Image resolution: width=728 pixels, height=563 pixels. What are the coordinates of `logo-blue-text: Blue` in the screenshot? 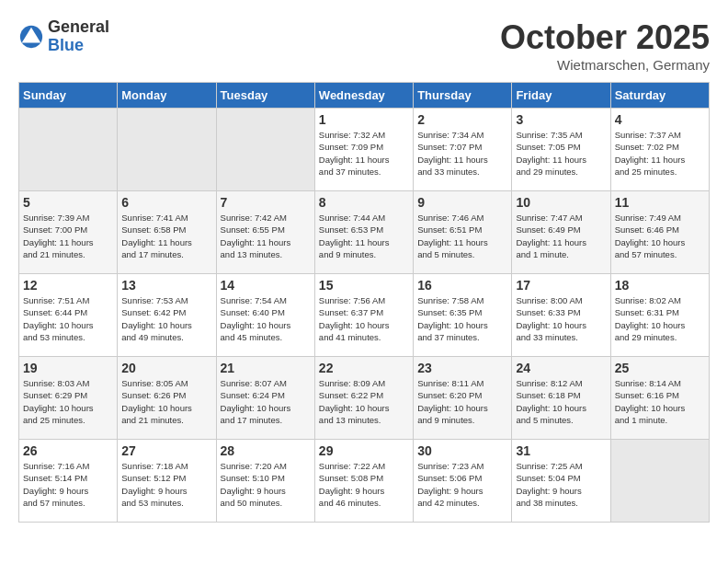 It's located at (79, 46).